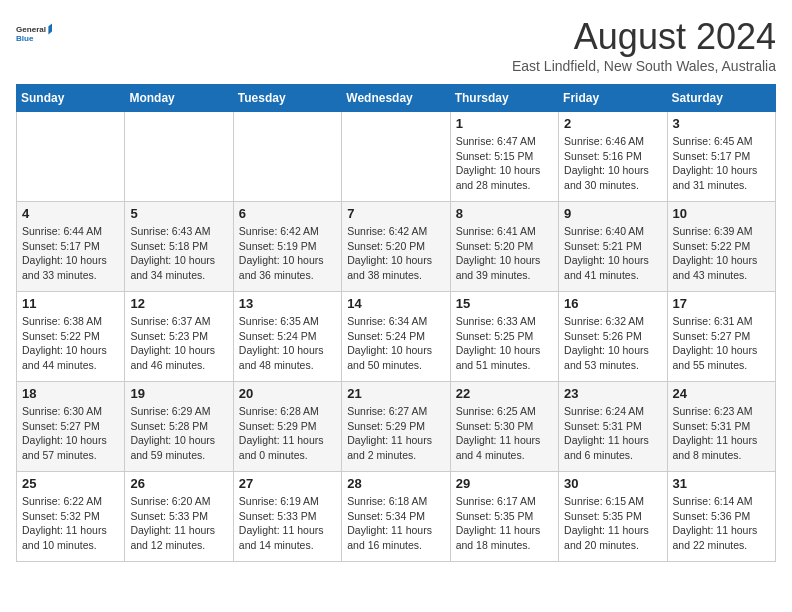 This screenshot has width=792, height=612. Describe the element at coordinates (612, 124) in the screenshot. I see `day-number: 2` at that location.